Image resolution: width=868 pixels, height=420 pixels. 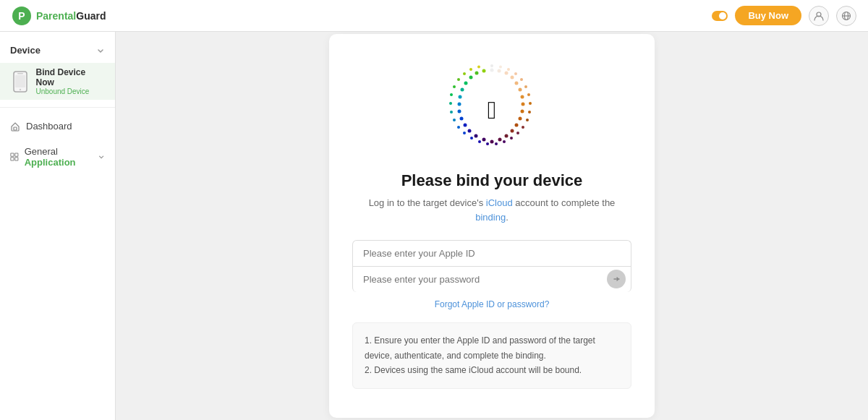 I want to click on info-box: 1. Ensure you enter the Apple ID and pas…, so click(x=492, y=356).